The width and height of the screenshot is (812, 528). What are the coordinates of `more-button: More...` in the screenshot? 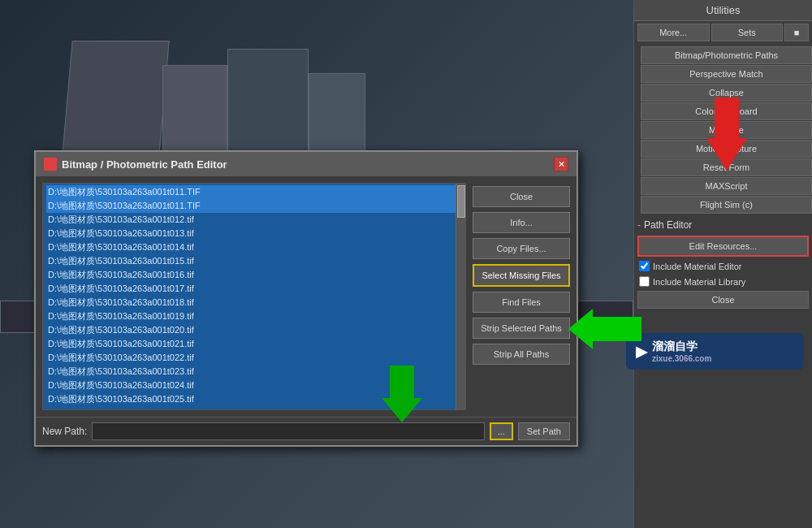 It's located at (674, 32).